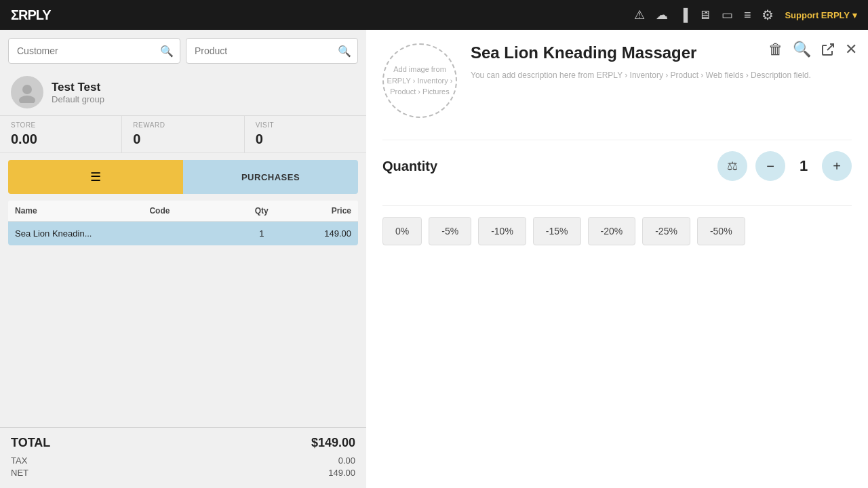 The width and height of the screenshot is (868, 488). What do you see at coordinates (271, 177) in the screenshot?
I see `purchases-button: PURCHASES` at bounding box center [271, 177].